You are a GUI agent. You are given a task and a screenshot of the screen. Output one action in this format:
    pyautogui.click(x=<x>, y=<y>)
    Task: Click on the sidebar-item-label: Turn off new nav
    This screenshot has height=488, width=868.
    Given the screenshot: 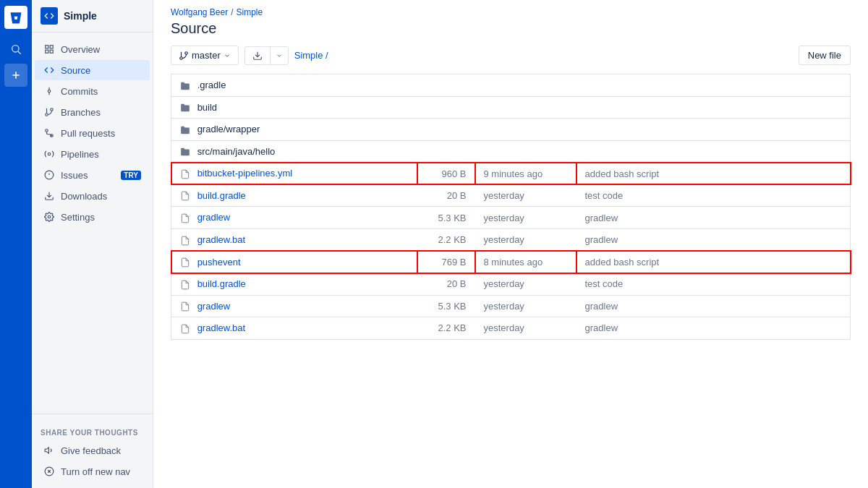 What is the action you would take?
    pyautogui.click(x=95, y=471)
    